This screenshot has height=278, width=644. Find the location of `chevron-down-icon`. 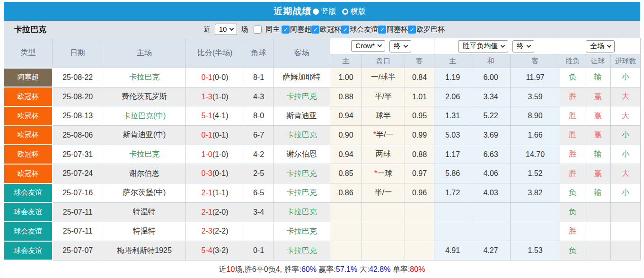

chevron-down-icon is located at coordinates (406, 45).